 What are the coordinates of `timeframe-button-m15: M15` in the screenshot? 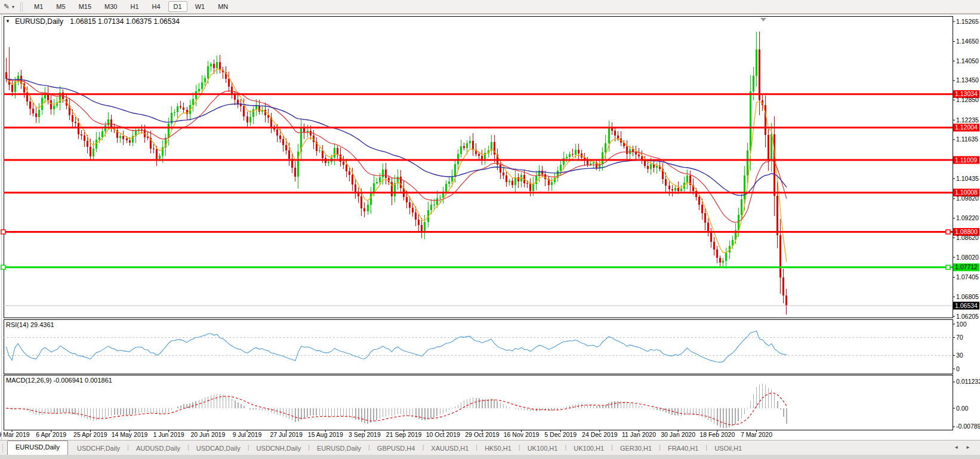 It's located at (85, 7).